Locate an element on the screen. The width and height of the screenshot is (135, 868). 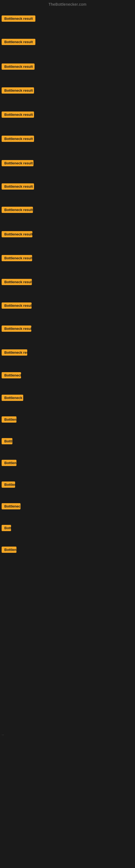
bottleneck-badge-0: Bottleneck result is located at coordinates (18, 19).